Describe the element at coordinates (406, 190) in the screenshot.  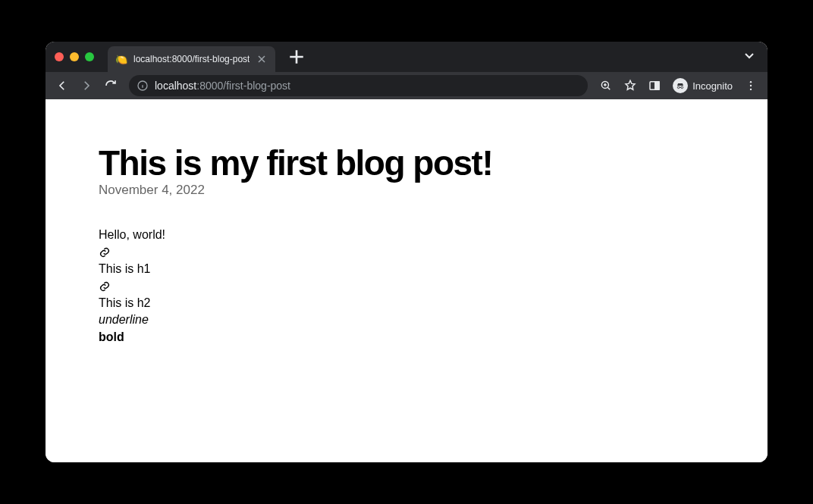
I see `post-date: November 4, 2022` at that location.